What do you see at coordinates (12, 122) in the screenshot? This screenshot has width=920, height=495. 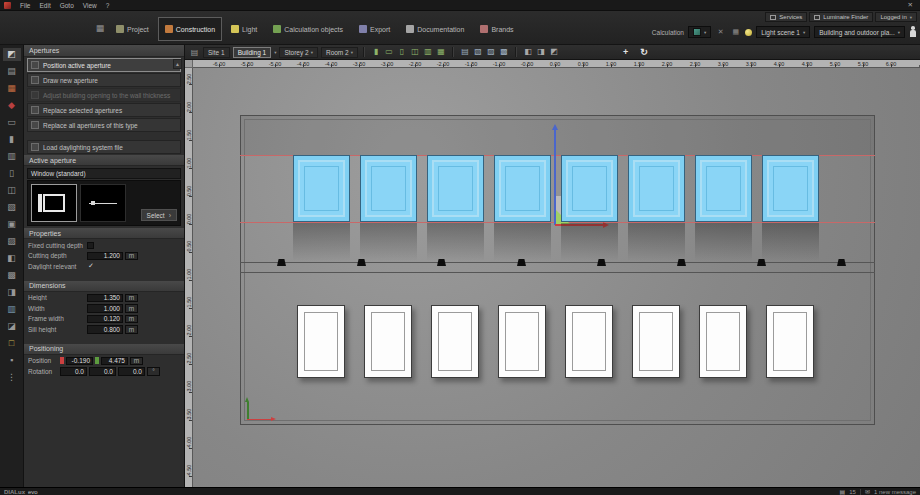 I see `room-tool-icon: ▭` at bounding box center [12, 122].